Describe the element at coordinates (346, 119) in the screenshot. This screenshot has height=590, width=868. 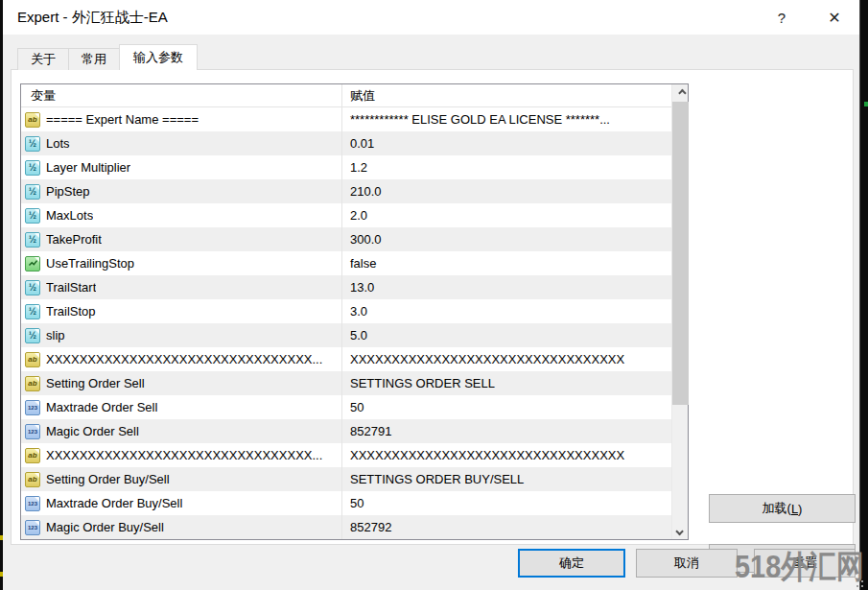
I see `table-row: ab===== Expert Name =====************ EL…` at that location.